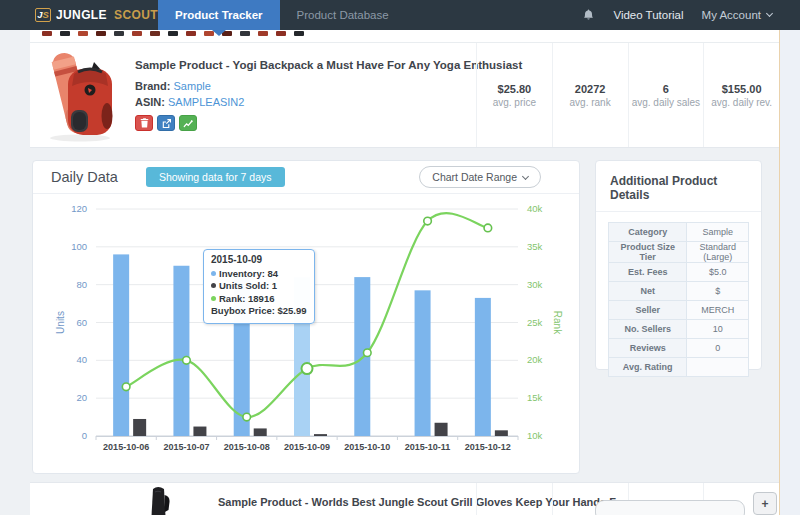 The height and width of the screenshot is (515, 800). What do you see at coordinates (535, 436) in the screenshot?
I see `y-right-tick: 10k` at bounding box center [535, 436].